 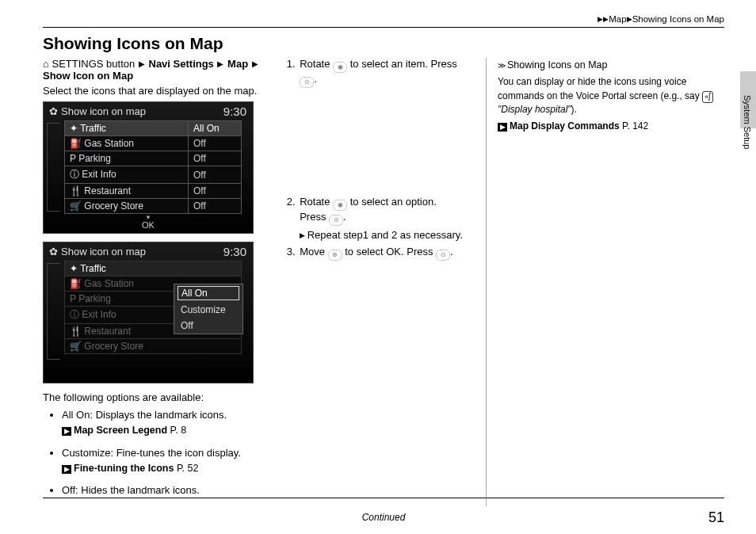 I want to click on page-title: Showing Icons on Map, so click(x=384, y=44).